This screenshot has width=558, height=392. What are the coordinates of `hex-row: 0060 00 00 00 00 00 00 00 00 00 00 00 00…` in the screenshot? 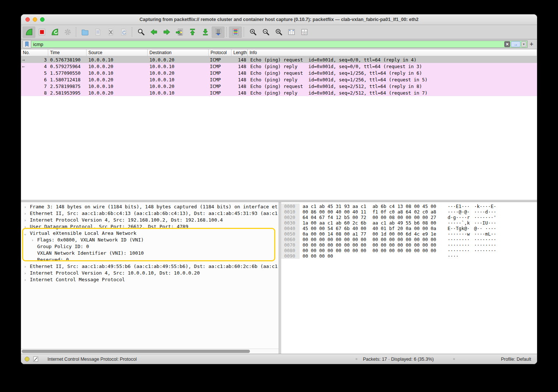 It's located at (409, 239).